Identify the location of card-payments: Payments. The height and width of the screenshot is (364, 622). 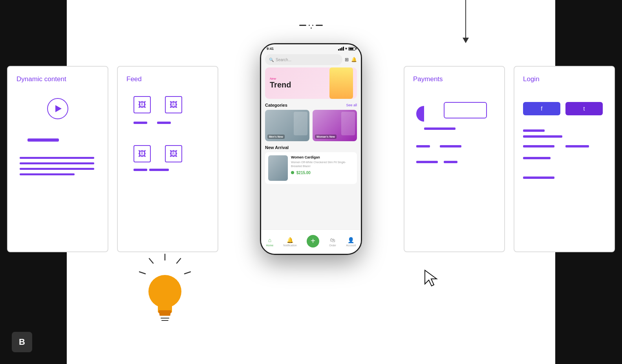
(454, 159).